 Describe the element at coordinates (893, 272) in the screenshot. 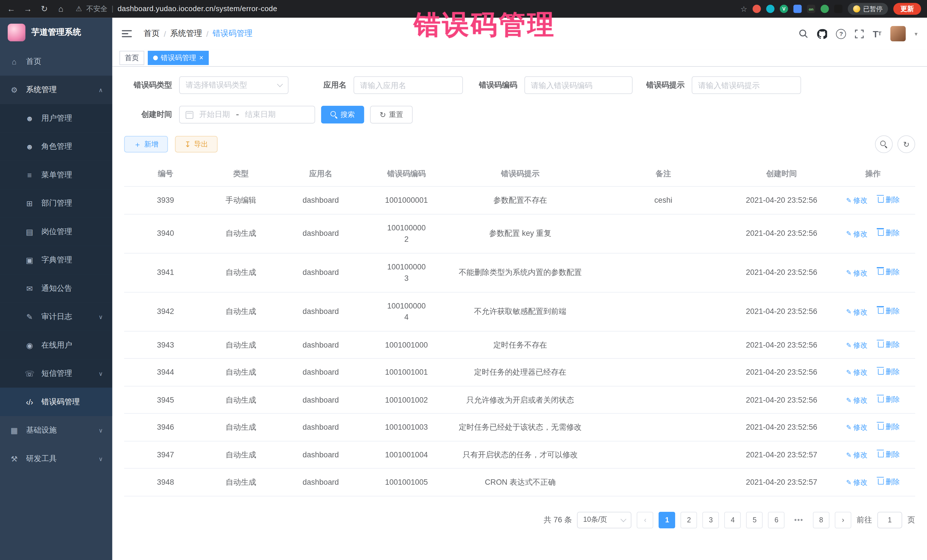

I see `delete-label: 删除` at that location.